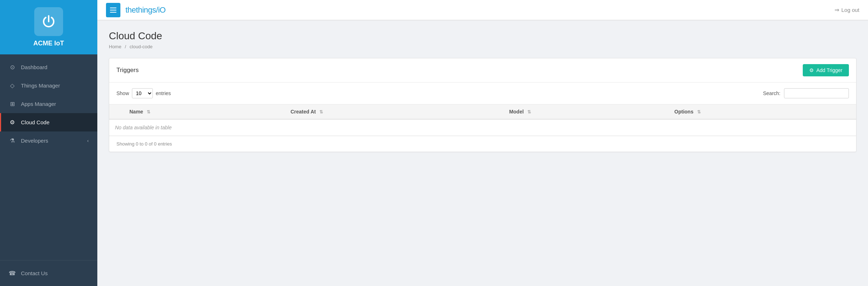 This screenshot has height=286, width=868. I want to click on add-trigger-label: Add Trigger, so click(829, 70).